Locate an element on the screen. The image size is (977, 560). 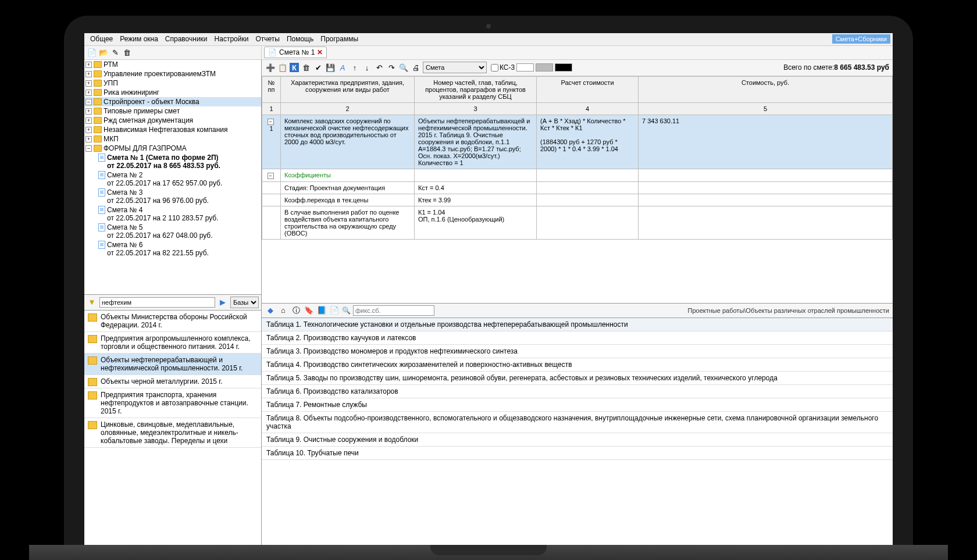
delete-icon: 🗑 is located at coordinates (127, 52).